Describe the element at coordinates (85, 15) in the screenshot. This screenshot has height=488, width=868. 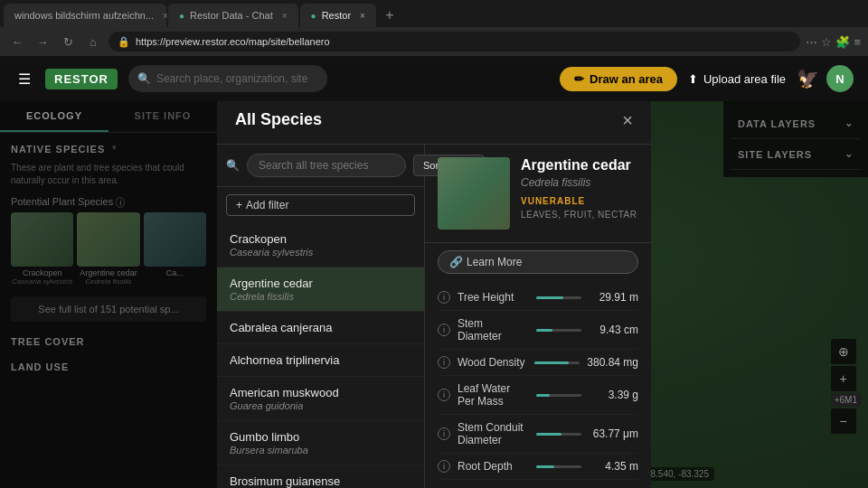
I see `tab-1: windows bildschirm aufzeichn... ×` at that location.